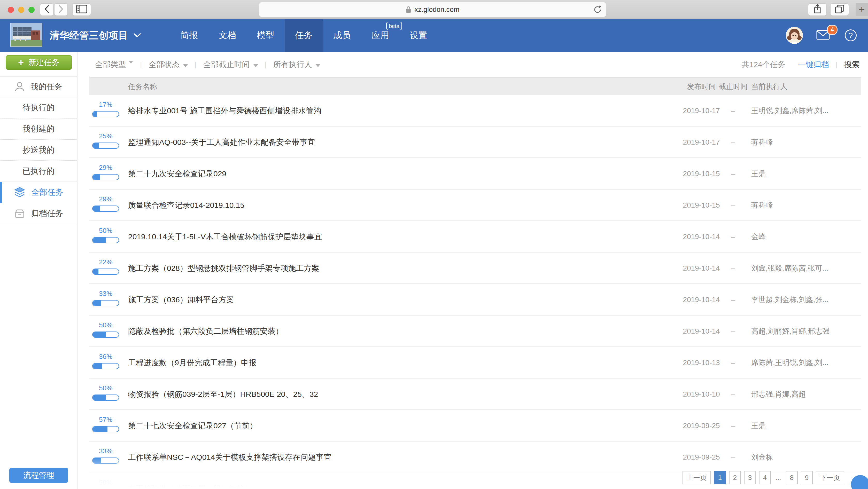 The height and width of the screenshot is (489, 868). I want to click on nav-tab-label: 文档, so click(227, 35).